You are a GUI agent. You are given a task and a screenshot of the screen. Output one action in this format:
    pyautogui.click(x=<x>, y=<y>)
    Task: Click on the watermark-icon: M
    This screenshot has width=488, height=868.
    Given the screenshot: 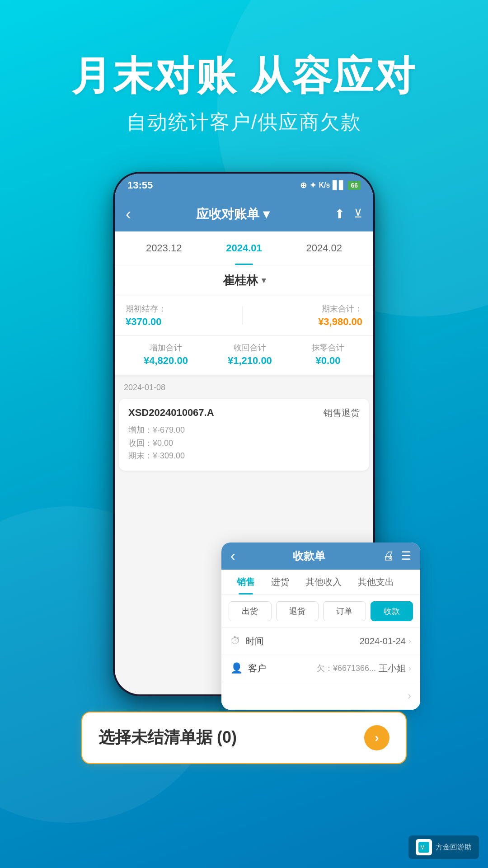 What is the action you would take?
    pyautogui.click(x=424, y=847)
    